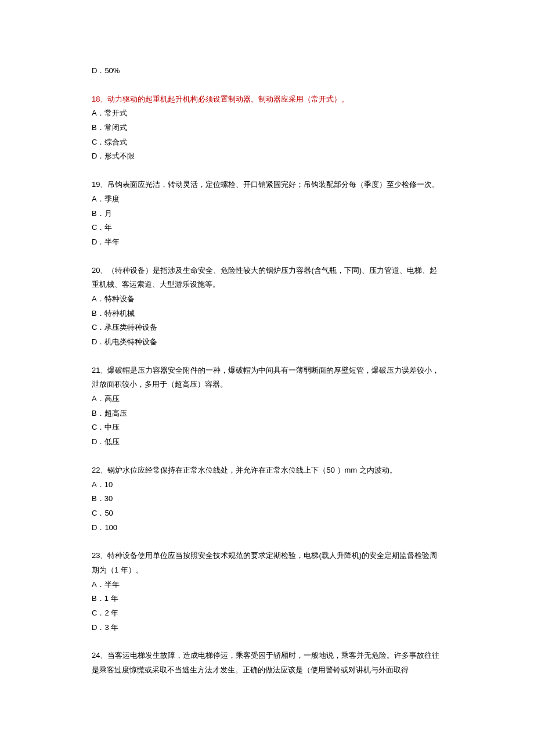 The width and height of the screenshot is (534, 756). What do you see at coordinates (267, 406) in the screenshot?
I see `question-21: 21、爆破帽是压力容器安全附件的一种，爆破帽为中间具有一薄弱断面的厚壁短管，爆破…` at bounding box center [267, 406].